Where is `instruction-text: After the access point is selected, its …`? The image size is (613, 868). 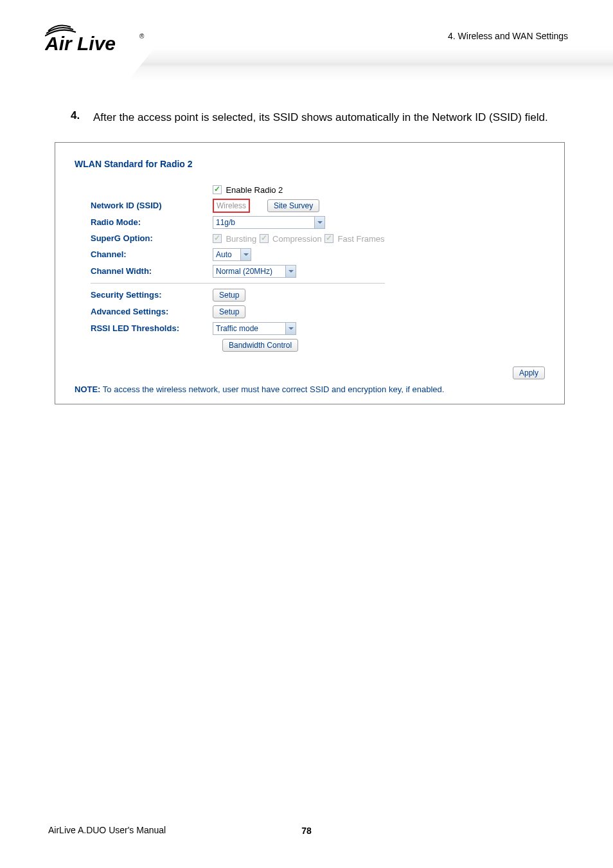
instruction-text: After the access point is selected, its … is located at coordinates (321, 118).